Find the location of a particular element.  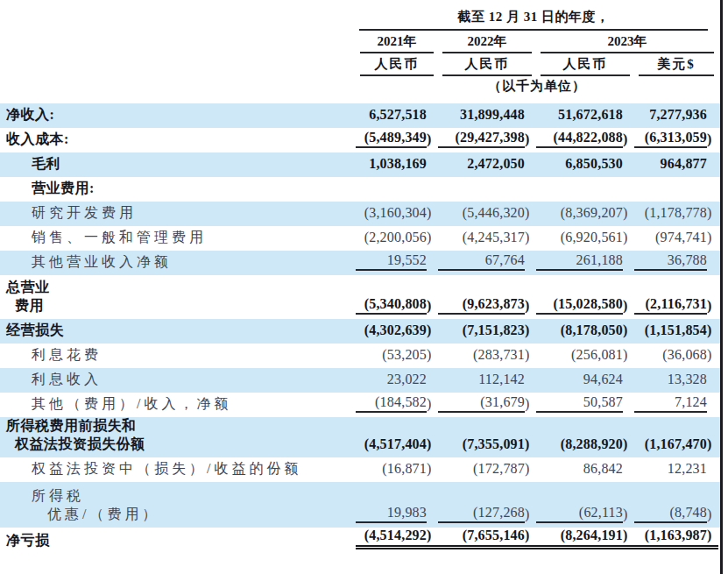

value-cell: (3,160,304) is located at coordinates (397, 213).